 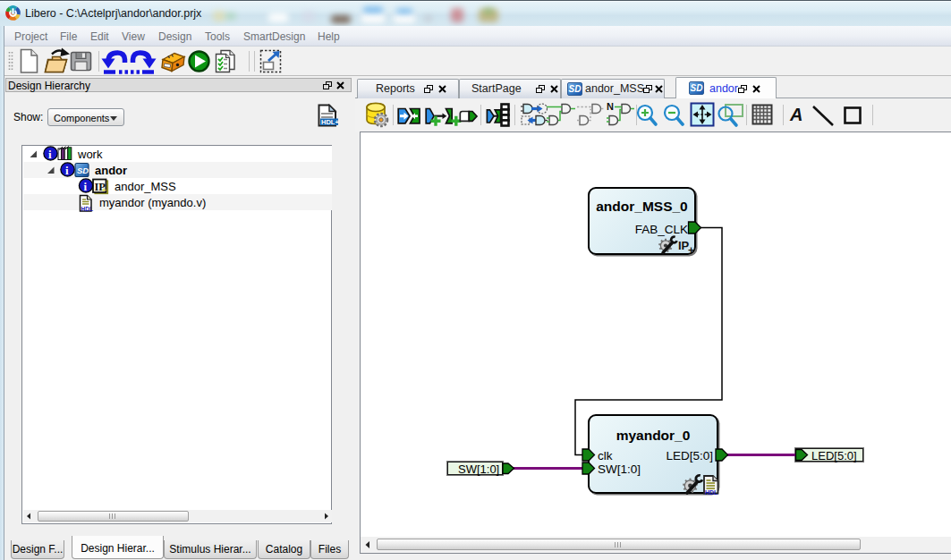 I want to click on svg-text: N, so click(x=610, y=106).